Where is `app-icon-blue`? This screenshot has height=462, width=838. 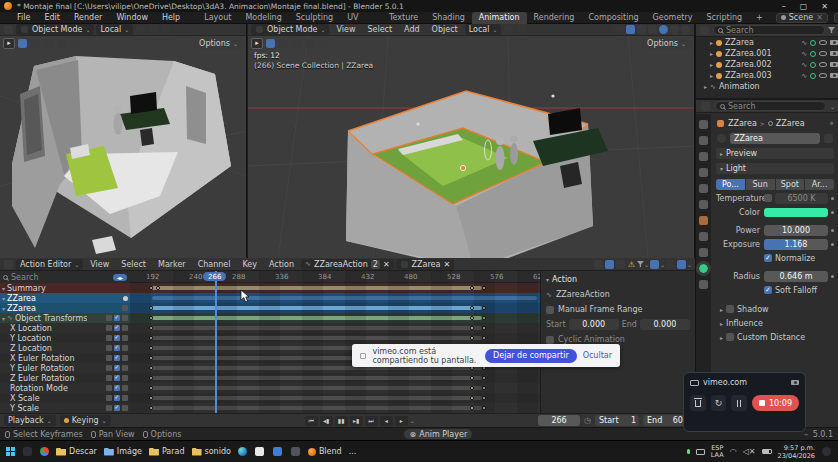 app-icon-blue is located at coordinates (278, 452).